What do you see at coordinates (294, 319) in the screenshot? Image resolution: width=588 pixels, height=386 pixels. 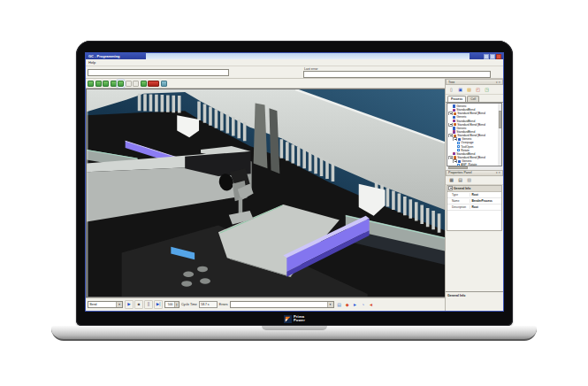 I see `brand-logo: PrimaPower` at bounding box center [294, 319].